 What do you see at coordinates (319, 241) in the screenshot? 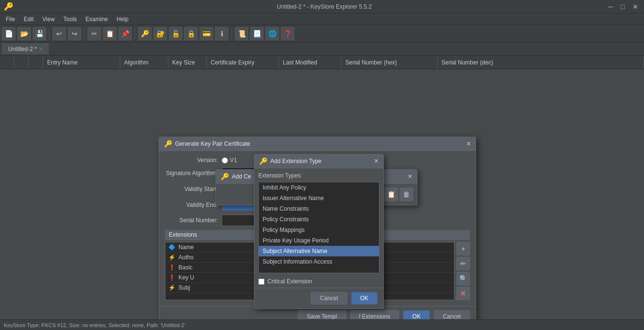
I see `ext-item-private-key-usage: Private Key Usage Period` at bounding box center [319, 241].